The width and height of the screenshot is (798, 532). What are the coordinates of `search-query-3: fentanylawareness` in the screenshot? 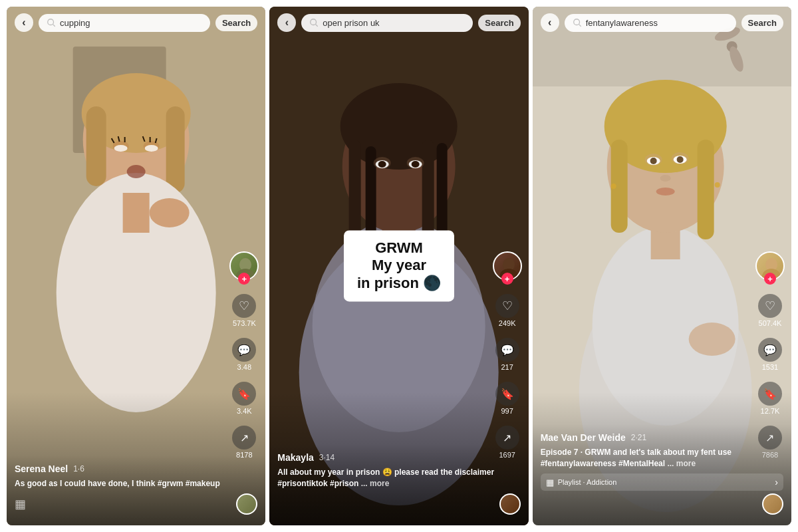 It's located at (657, 23).